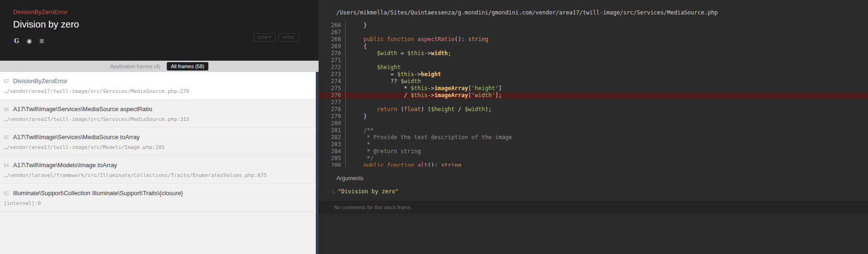 This screenshot has width=868, height=254. Describe the element at coordinates (419, 109) in the screenshot. I see `line-source: return (float) ($height / $width);` at that location.